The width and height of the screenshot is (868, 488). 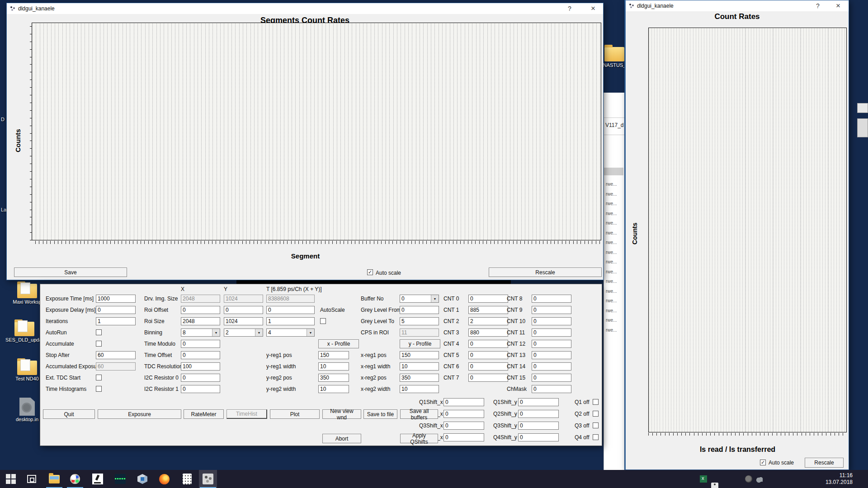 I want to click on cnt-15-input, so click(x=552, y=378).